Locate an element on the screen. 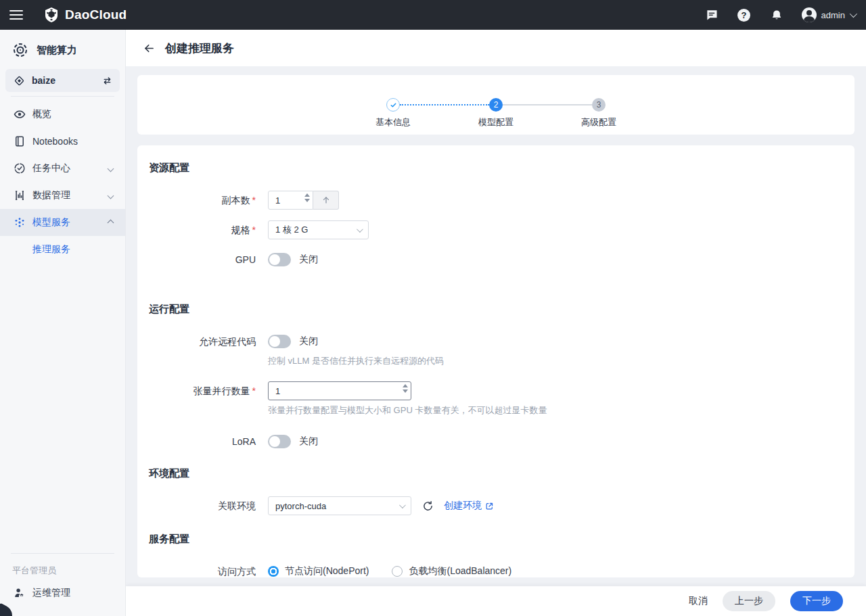  brand: DaoCloud is located at coordinates (85, 15).